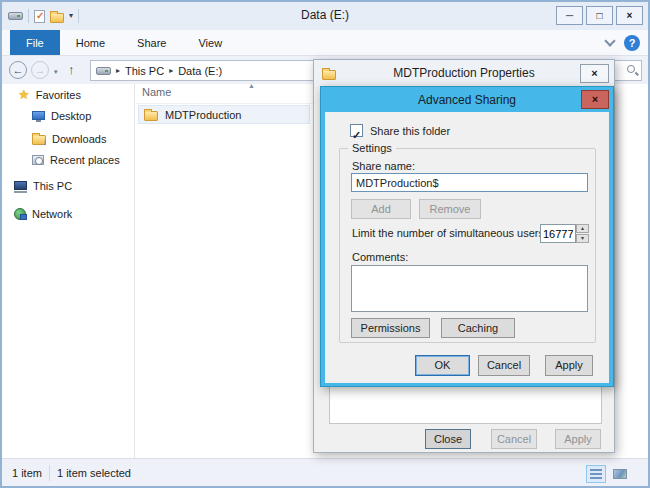  What do you see at coordinates (325, 473) in the screenshot?
I see `status-bar: 1 item 1 item selected` at bounding box center [325, 473].